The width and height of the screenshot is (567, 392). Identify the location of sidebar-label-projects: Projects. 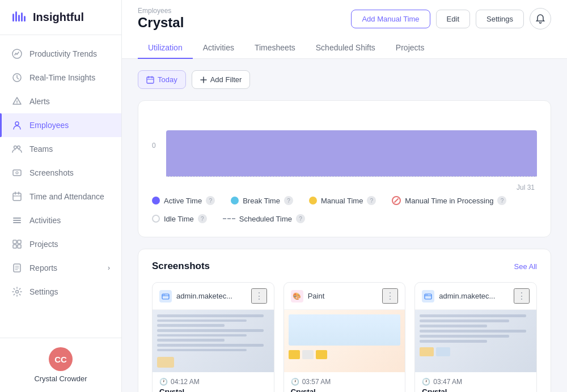
(44, 244).